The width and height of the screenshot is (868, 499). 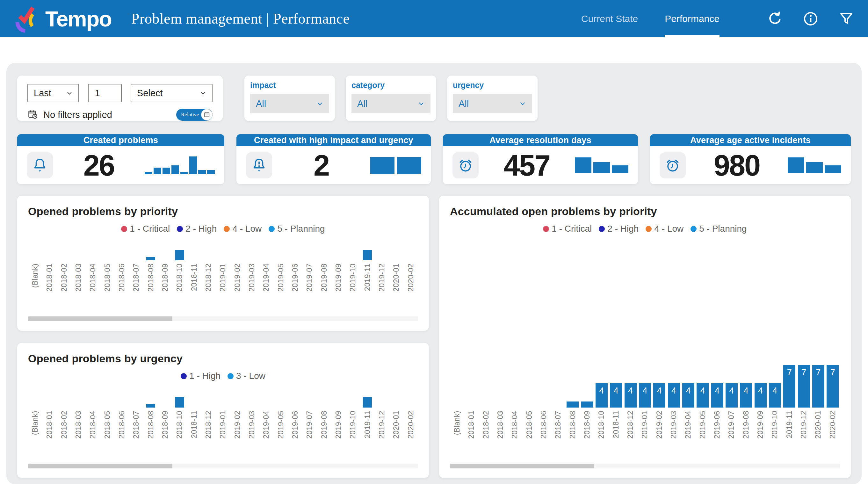 I want to click on bar-2019-11: 7, so click(x=790, y=387).